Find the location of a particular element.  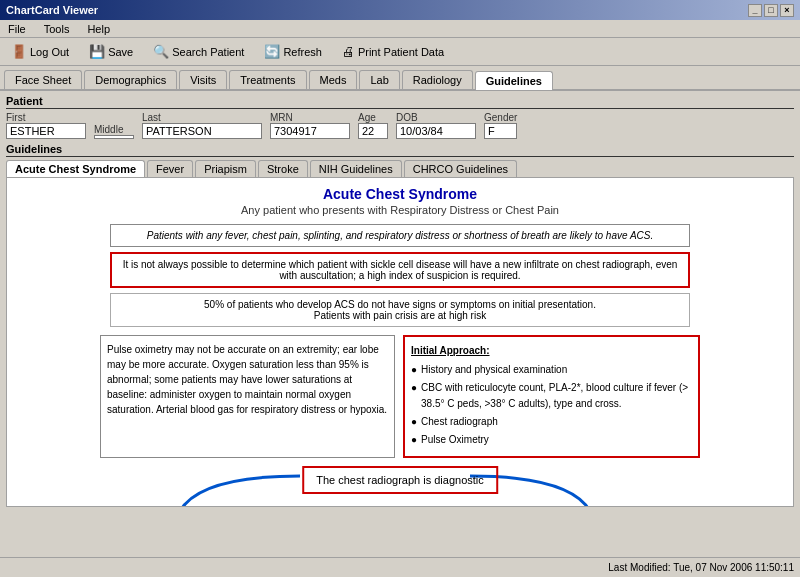

tab-acs: Acute Chest Syndrome is located at coordinates (76, 168).